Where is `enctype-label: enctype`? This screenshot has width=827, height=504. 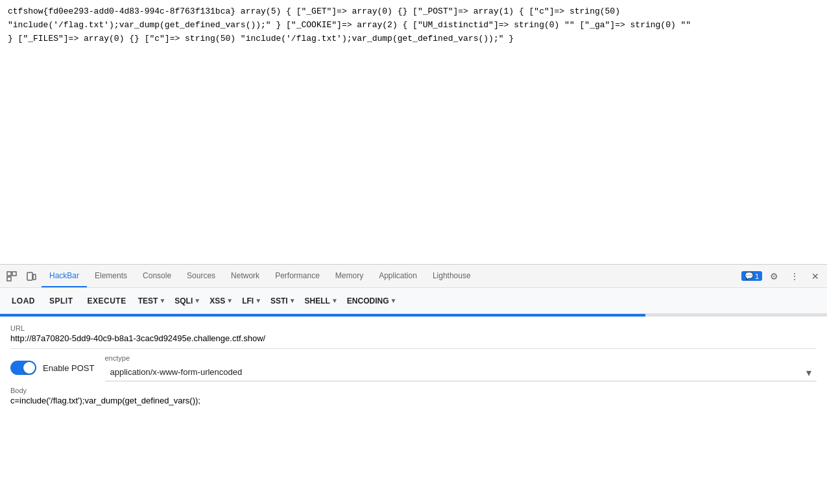 enctype-label: enctype is located at coordinates (461, 358).